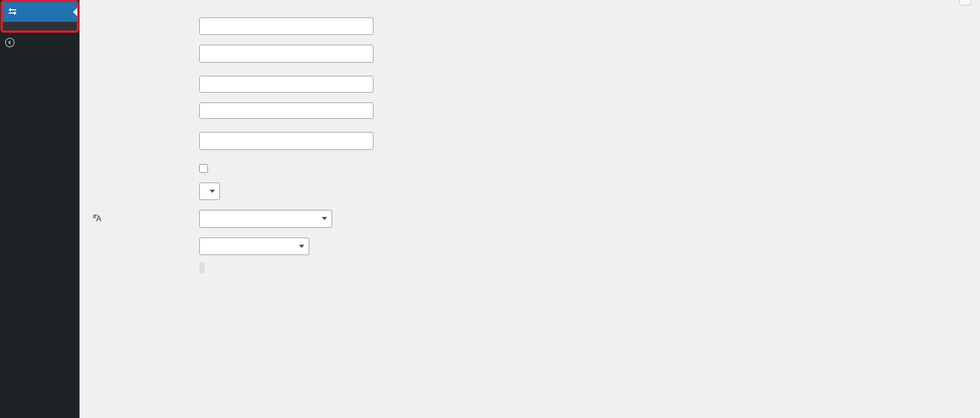 Image resolution: width=980 pixels, height=418 pixels. I want to click on help-tab, so click(965, 3).